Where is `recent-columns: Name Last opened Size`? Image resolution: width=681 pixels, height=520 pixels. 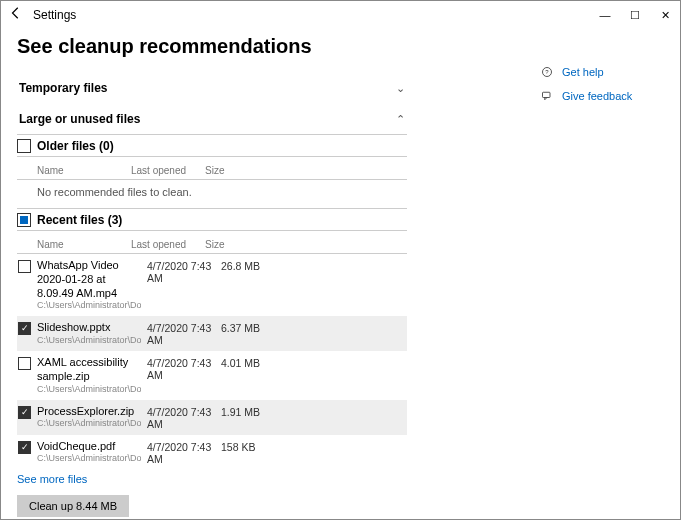 recent-columns: Name Last opened Size is located at coordinates (212, 246).